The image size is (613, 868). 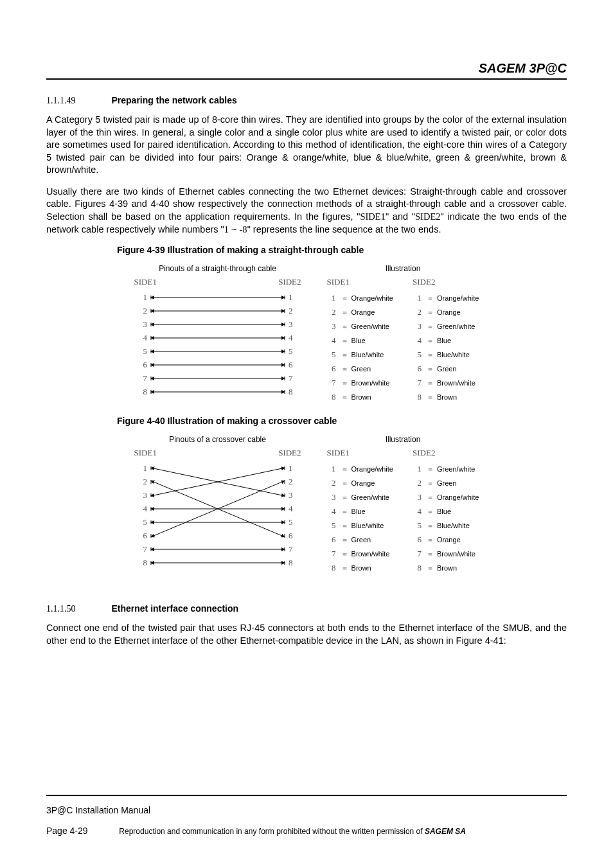 What do you see at coordinates (306, 504) in the screenshot?
I see `figure-40: Pinouts of a crossover cable SIDE1 SIDE2…` at bounding box center [306, 504].